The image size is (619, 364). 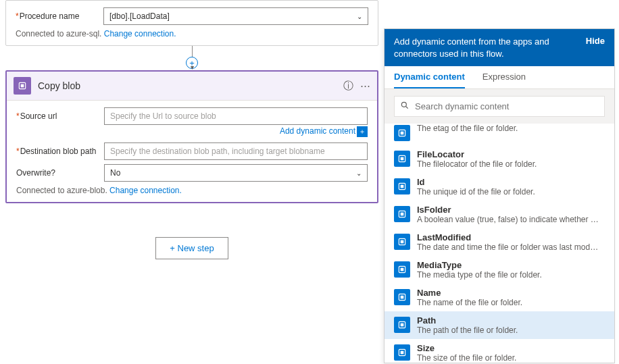 What do you see at coordinates (405, 107) in the screenshot?
I see `search-icon` at bounding box center [405, 107].